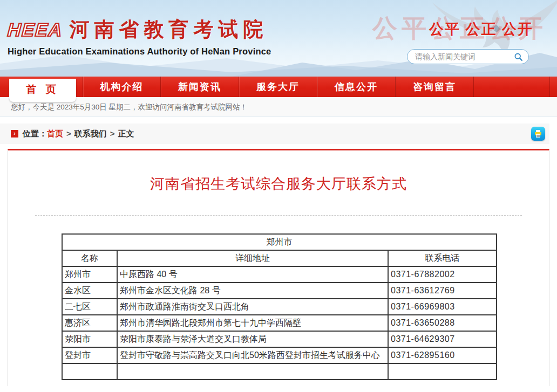 The width and height of the screenshot is (557, 392). What do you see at coordinates (280, 242) in the screenshot?
I see `region-header-cell: 郑州市` at bounding box center [280, 242].